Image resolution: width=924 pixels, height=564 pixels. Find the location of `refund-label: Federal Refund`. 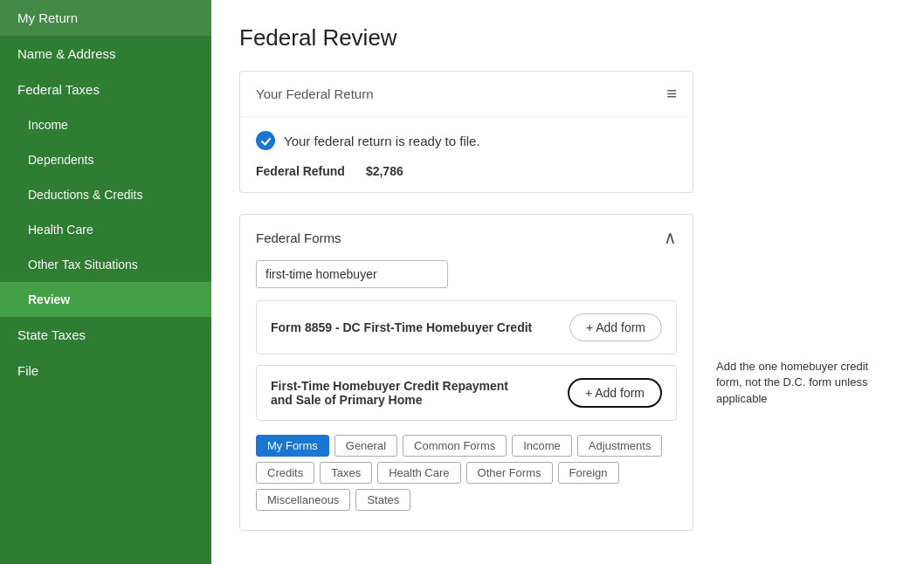

refund-label: Federal Refund is located at coordinates (300, 171).